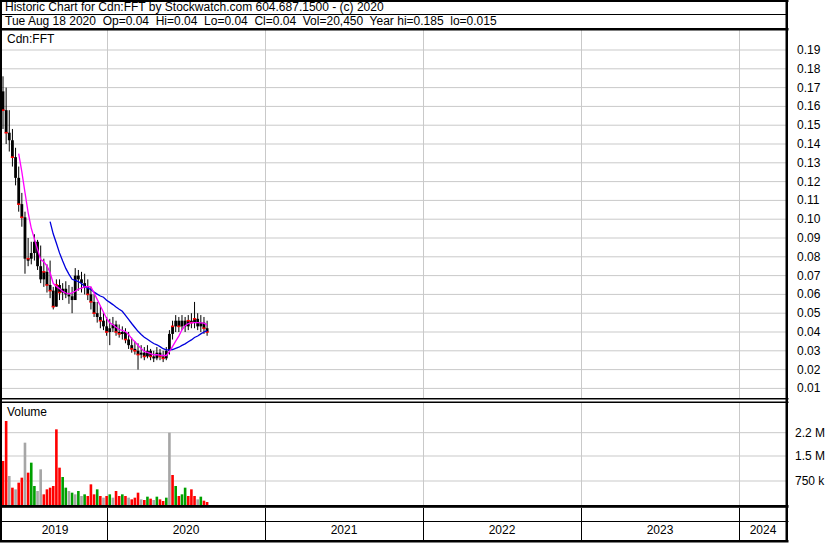  Describe the element at coordinates (394, 522) in the screenshot. I see `year-row-divider` at that location.